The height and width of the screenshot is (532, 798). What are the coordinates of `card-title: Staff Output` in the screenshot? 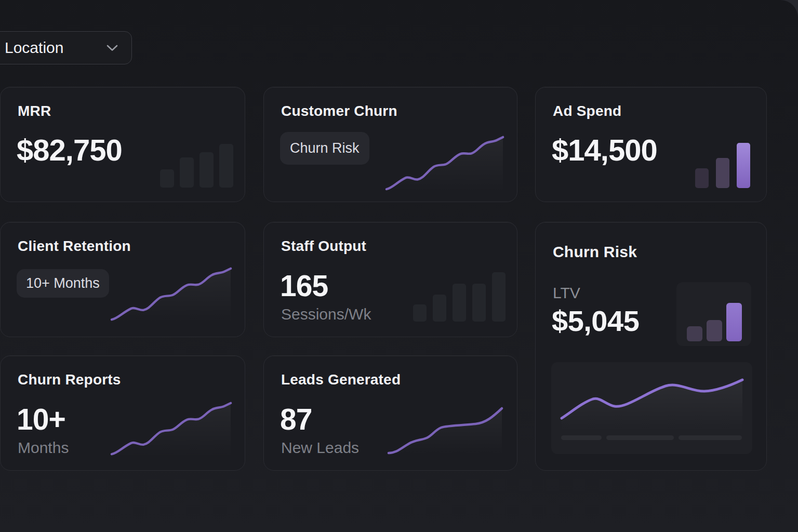 It's located at (324, 246).